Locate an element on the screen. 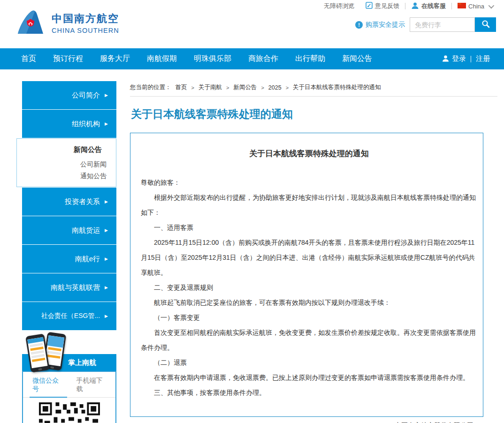 This screenshot has width=504, height=423. sidebar-item-company-profile: 公司简介 ▶ is located at coordinates (69, 95).